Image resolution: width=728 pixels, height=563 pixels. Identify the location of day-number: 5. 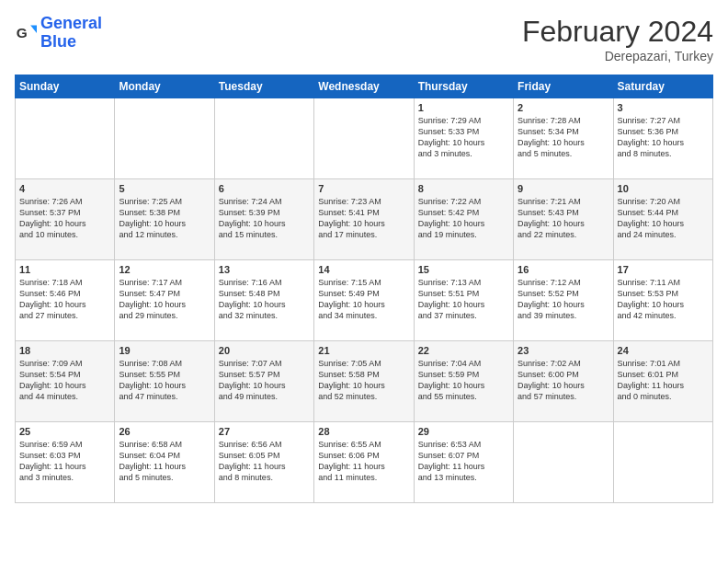
(164, 189).